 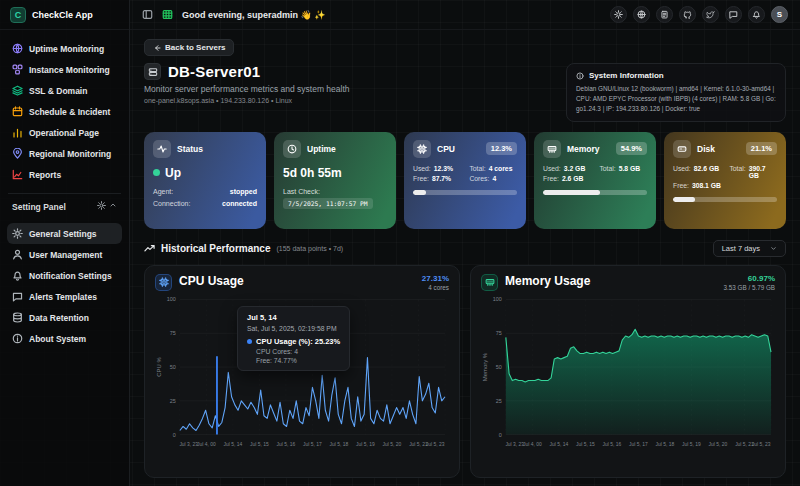 I want to click on svg-text: Jul 5, 15, so click(x=260, y=444).